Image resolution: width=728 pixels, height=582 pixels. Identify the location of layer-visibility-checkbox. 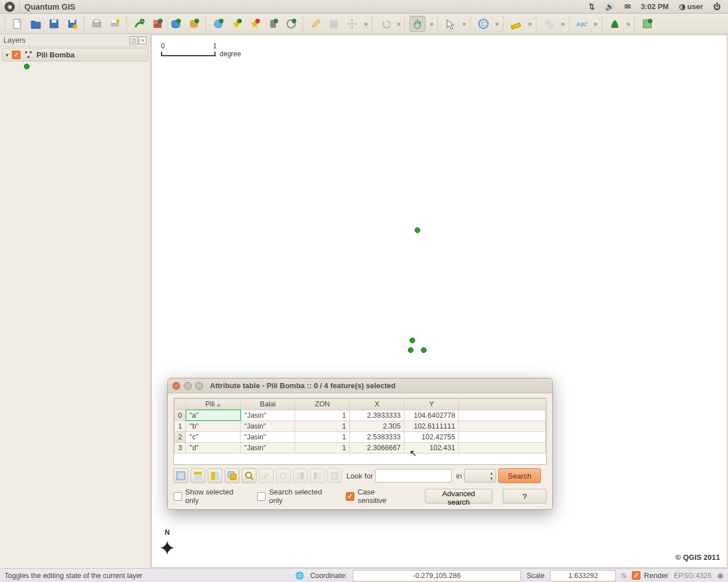
(16, 55).